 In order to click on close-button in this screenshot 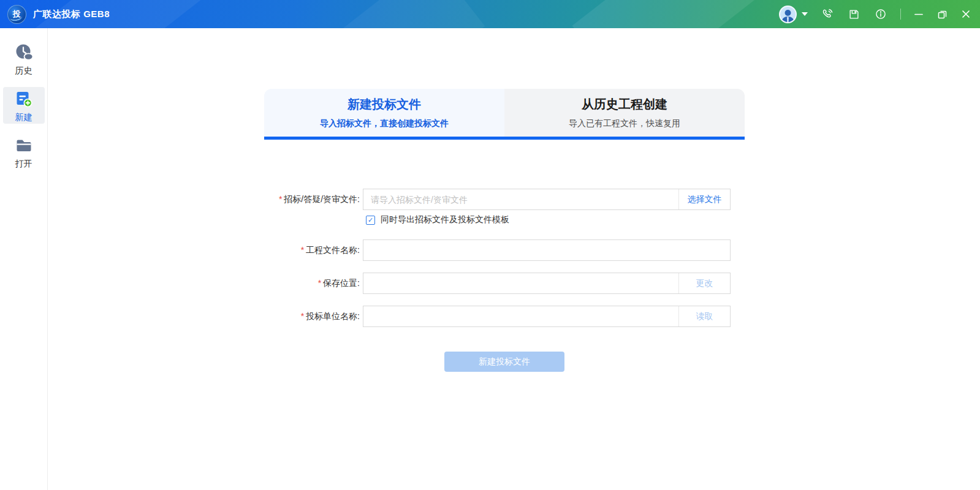, I will do `click(966, 14)`.